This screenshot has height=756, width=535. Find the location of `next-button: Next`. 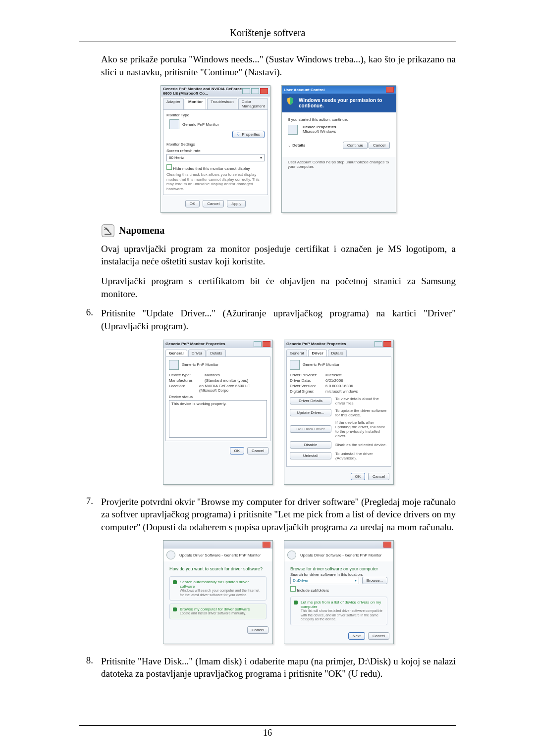

next-button: Next is located at coordinates (357, 636).